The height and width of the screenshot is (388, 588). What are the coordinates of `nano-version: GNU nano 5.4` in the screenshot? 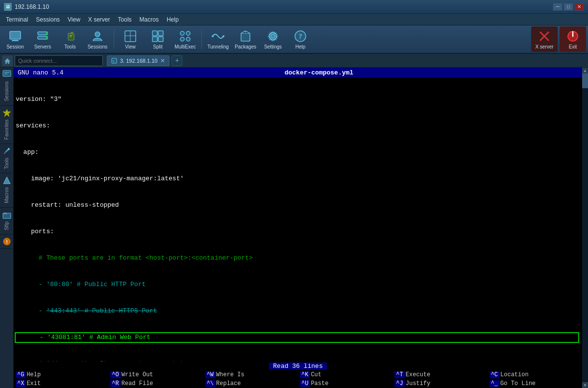 It's located at (41, 73).